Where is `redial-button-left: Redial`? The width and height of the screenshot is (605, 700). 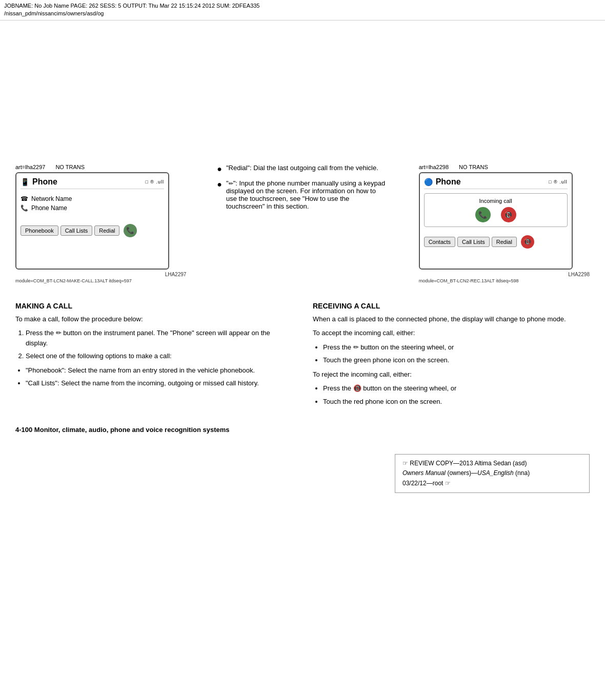
redial-button-left: Redial is located at coordinates (107, 231).